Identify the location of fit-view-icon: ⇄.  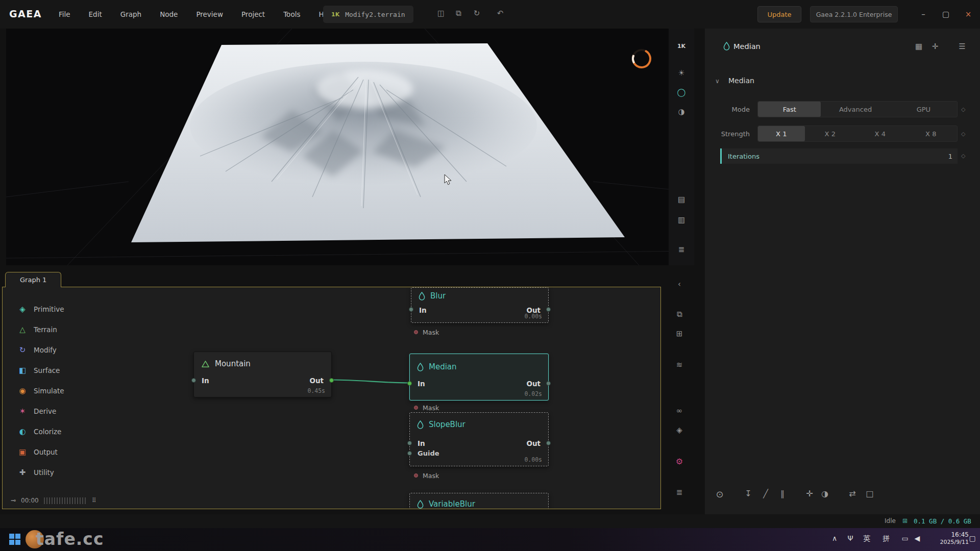
(852, 494).